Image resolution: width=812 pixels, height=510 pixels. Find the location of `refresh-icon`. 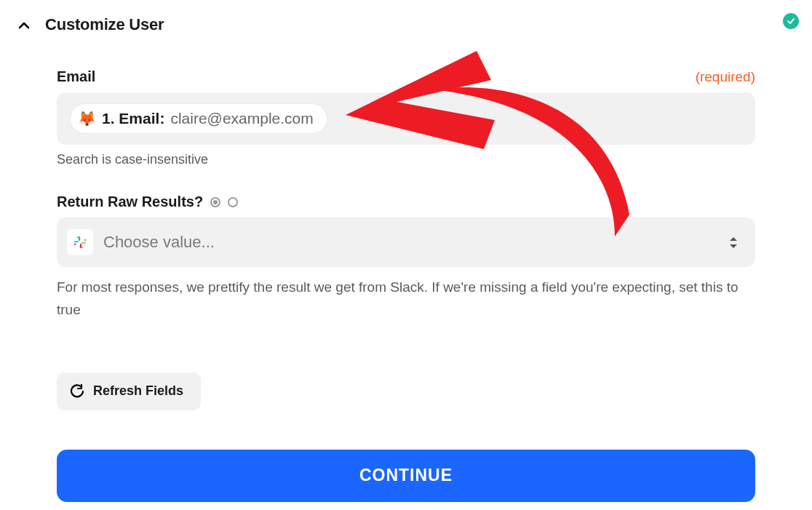

refresh-icon is located at coordinates (77, 391).